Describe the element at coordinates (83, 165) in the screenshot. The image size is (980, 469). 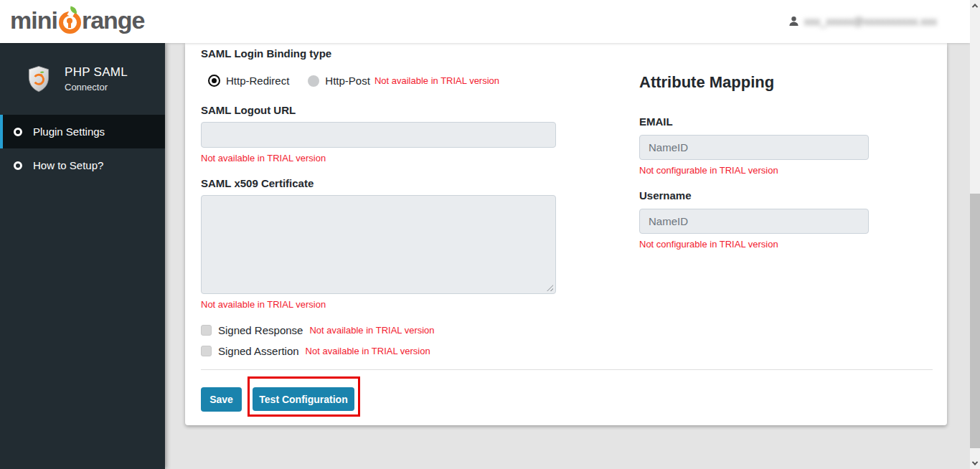
I see `sidebar-item-how-to-setup: How to Setup?` at that location.